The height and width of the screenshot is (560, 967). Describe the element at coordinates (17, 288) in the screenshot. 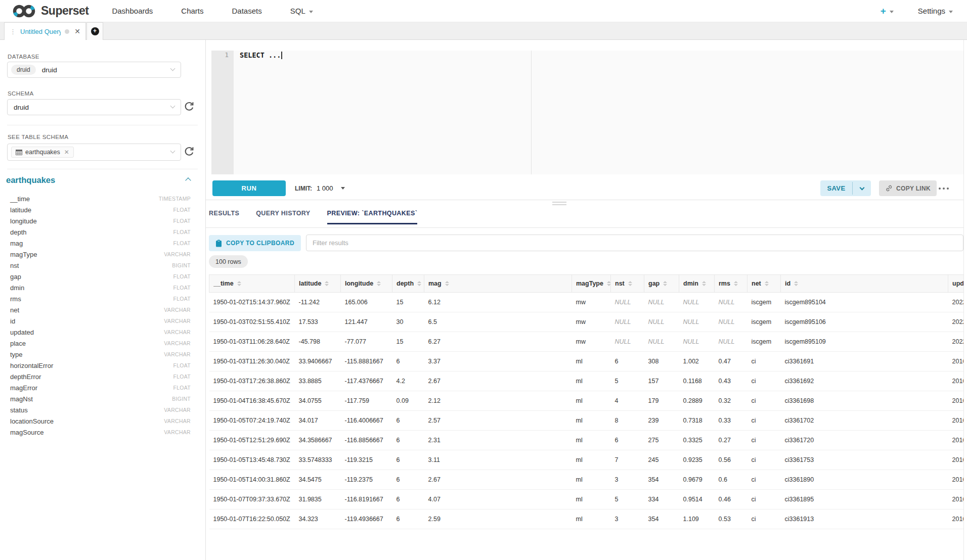

I see `column-name: dmin` at that location.